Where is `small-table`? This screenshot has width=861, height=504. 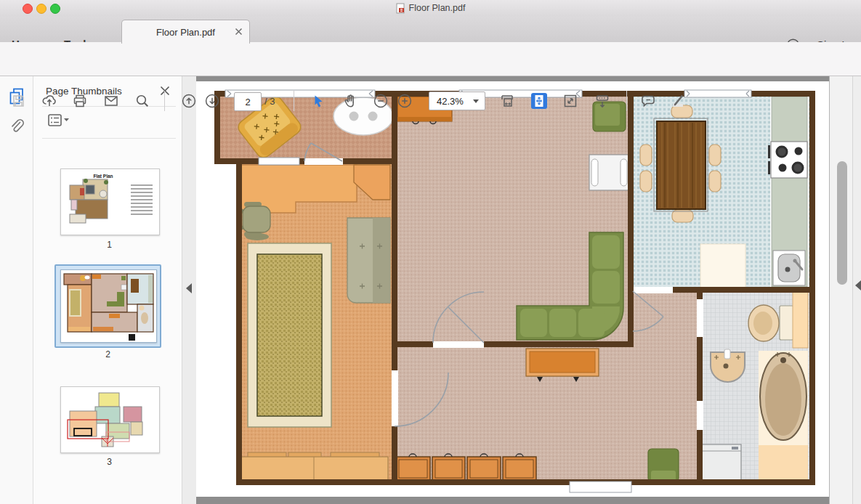 small-table is located at coordinates (610, 173).